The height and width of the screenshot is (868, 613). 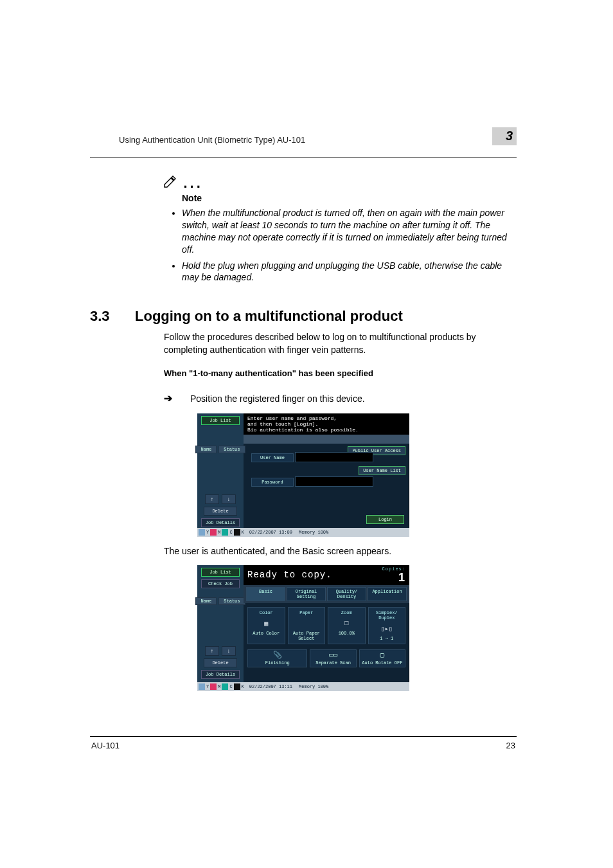 I want to click on tab-quality-density: Quality/ Density, so click(x=347, y=594).